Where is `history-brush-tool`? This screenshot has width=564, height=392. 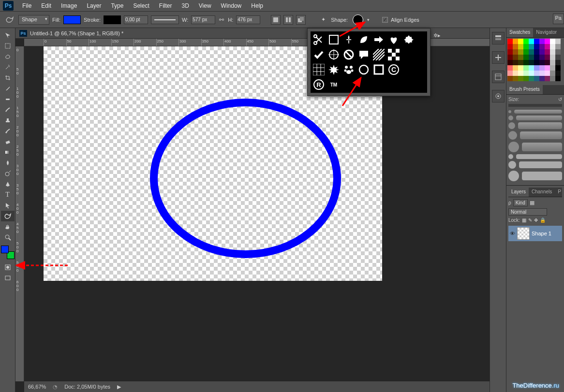 history-brush-tool is located at coordinates (8, 131).